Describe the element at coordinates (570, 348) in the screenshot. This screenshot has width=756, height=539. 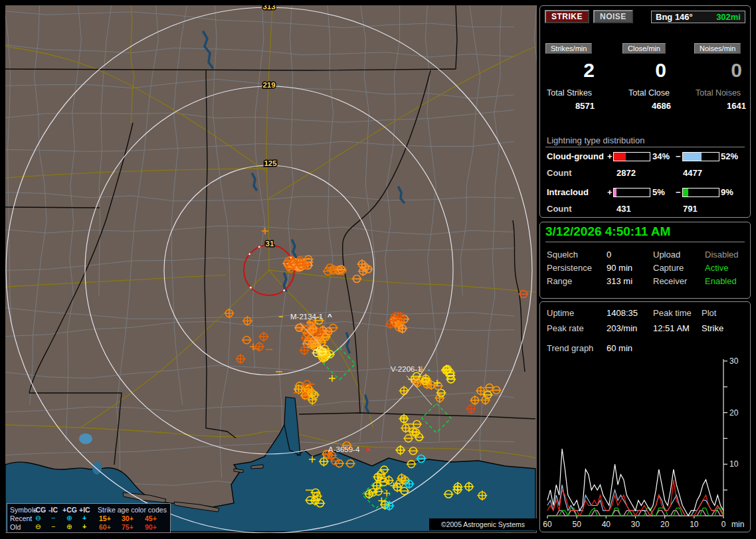
I see `trend-graph-label: Trend graph` at that location.